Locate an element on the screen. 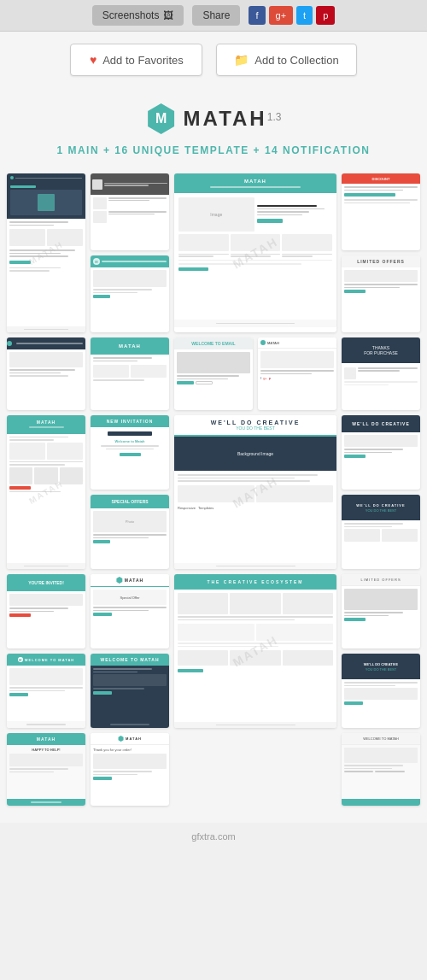 This screenshot has width=427, height=980. product-version: 1.3 is located at coordinates (275, 117).